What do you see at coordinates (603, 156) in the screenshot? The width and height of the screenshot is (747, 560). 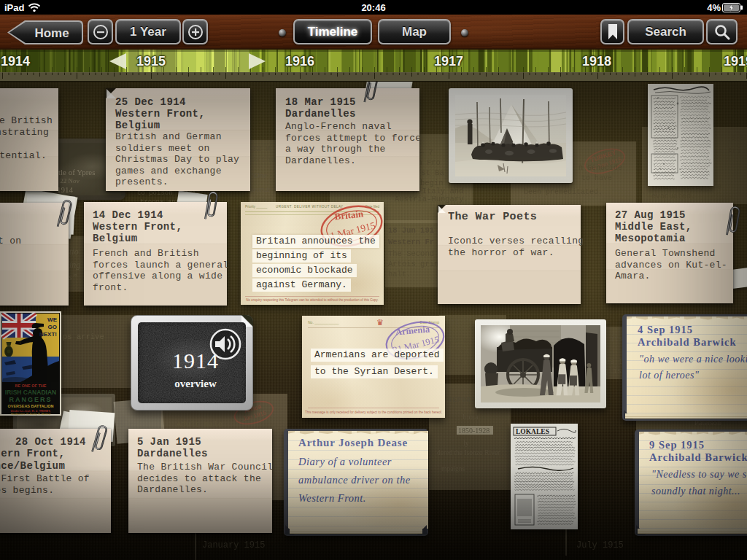 I see `svg-text: TURKEY` at bounding box center [603, 156].